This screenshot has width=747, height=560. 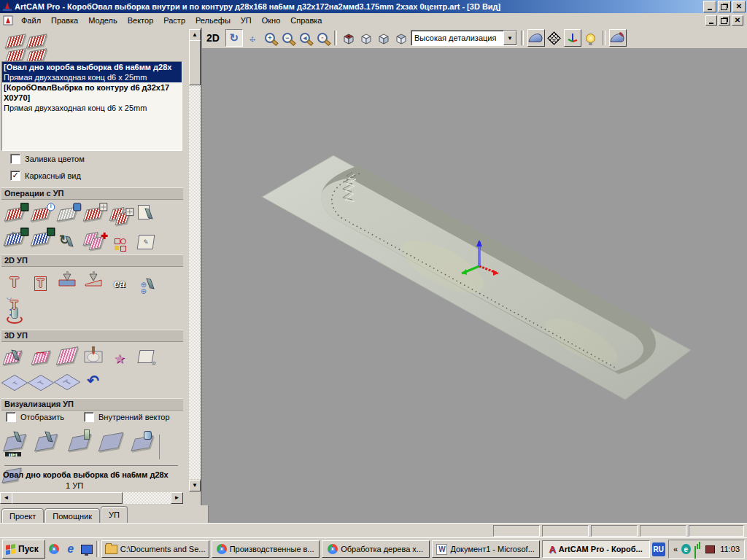 I want to click on rotate-view-icon: ↻, so click(x=234, y=38).